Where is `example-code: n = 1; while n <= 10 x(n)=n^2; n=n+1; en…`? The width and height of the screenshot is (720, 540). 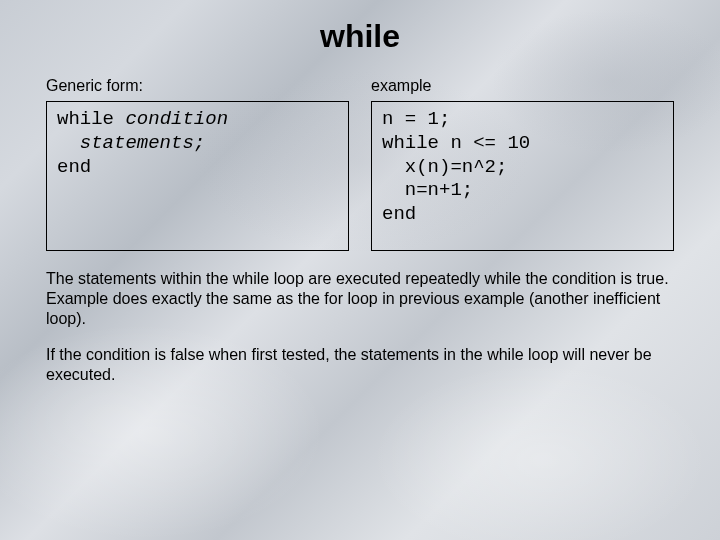
example-code: n = 1; while n <= 10 x(n)=n^2; n=n+1; en… is located at coordinates (522, 176).